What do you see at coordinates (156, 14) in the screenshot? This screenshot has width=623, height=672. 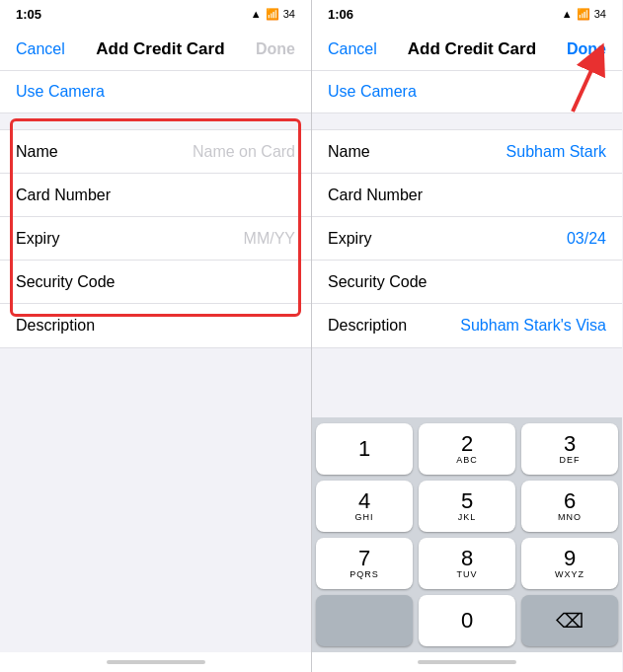 I see `status-bar-left: 1:05 ▲ 📶 34` at bounding box center [156, 14].